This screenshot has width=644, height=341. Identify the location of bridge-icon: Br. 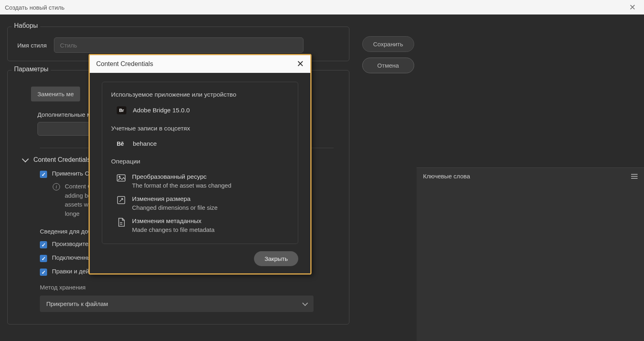
(122, 110).